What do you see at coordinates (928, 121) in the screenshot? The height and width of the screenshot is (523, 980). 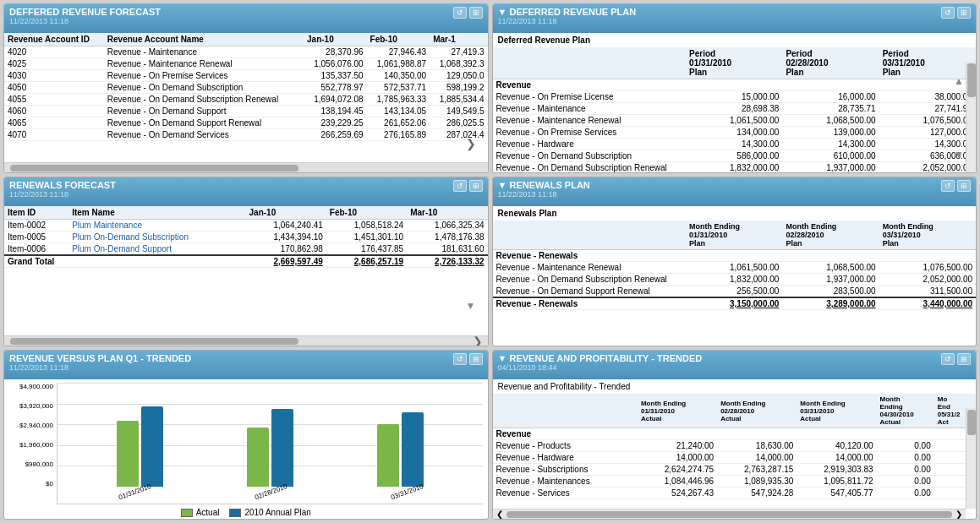 I see `period3-val: 1,076,500.00` at bounding box center [928, 121].